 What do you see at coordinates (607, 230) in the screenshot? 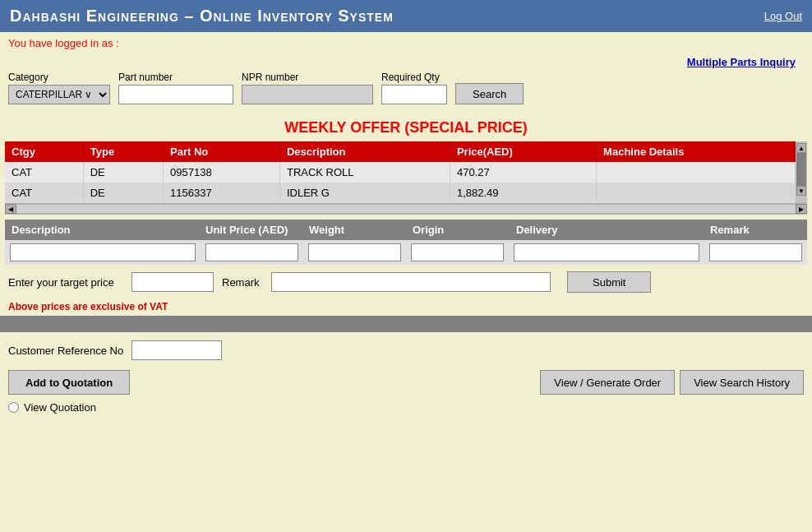
I see `detail-col-delivery: Delivery` at bounding box center [607, 230].